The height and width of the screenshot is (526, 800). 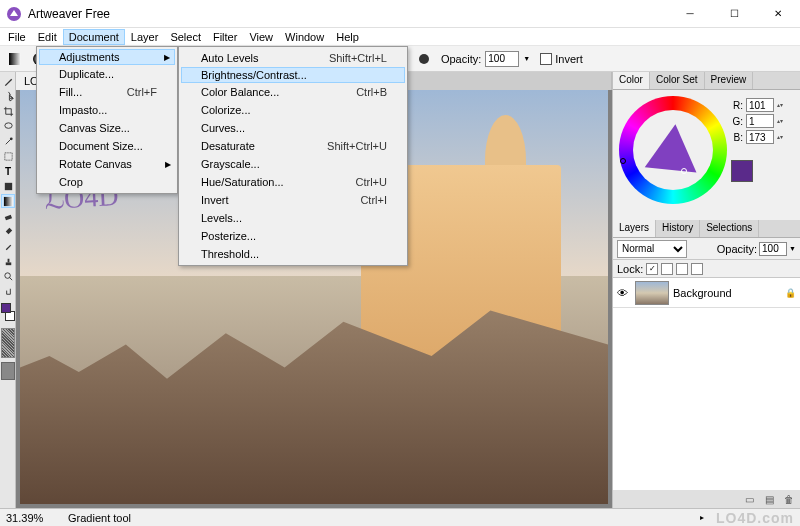 I want to click on menuitem-adjustments: Adjustments▶, so click(x=107, y=57).